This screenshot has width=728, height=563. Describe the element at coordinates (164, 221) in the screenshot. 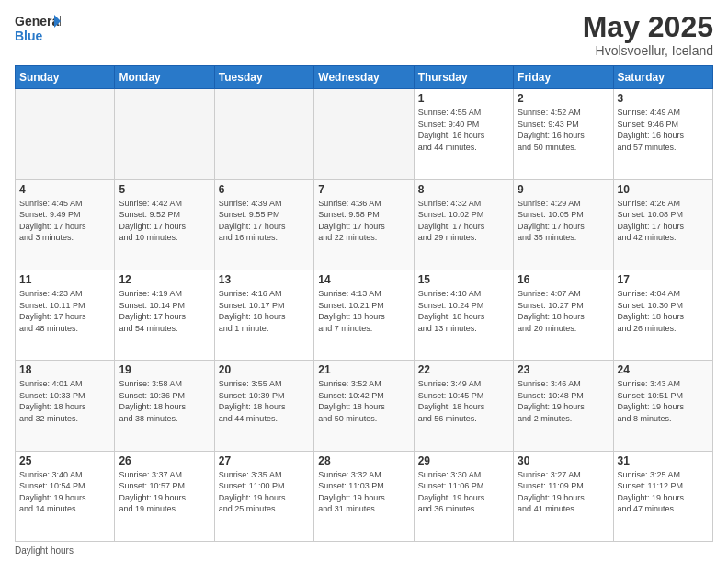

I see `day-info: Sunrise: 4:42 AM Sunset: 9:52 PM Dayligh…` at that location.